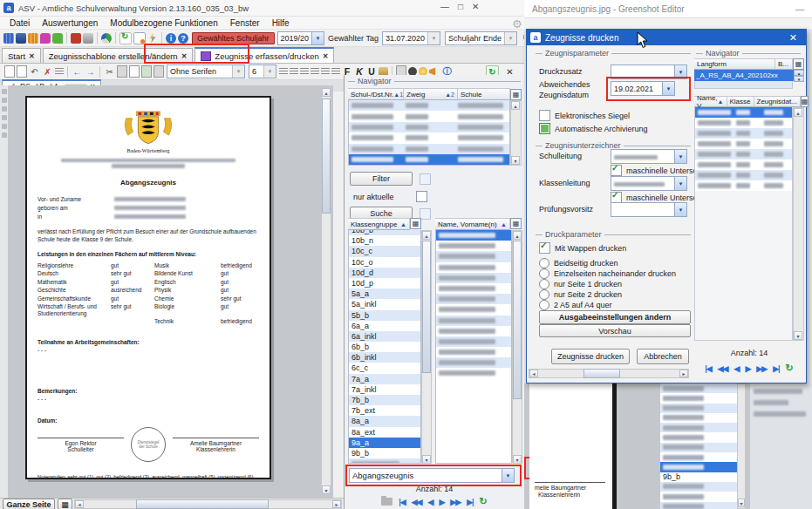  Describe the element at coordinates (385, 283) in the screenshot. I see `class-group-item: 10d_p` at that location.